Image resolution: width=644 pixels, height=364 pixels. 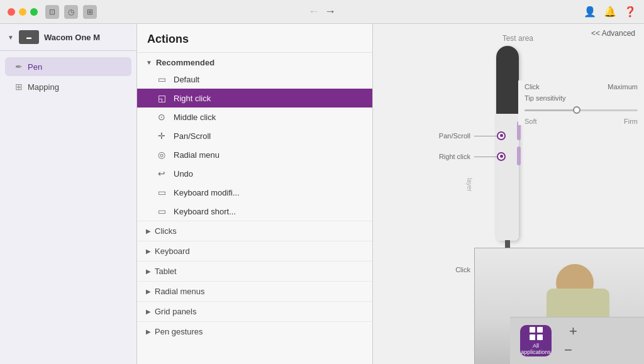 I want to click on app-grid-icon, so click(x=536, y=333).